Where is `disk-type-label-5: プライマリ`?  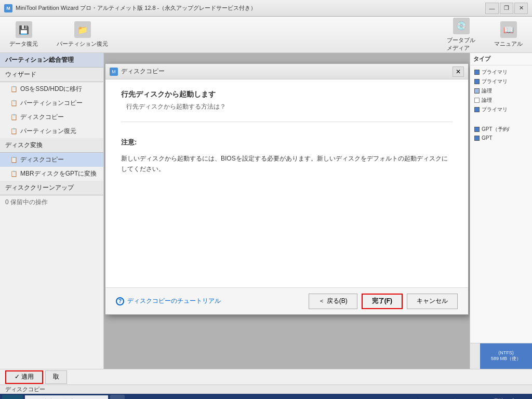 disk-type-label-5: プライマリ is located at coordinates (495, 110).